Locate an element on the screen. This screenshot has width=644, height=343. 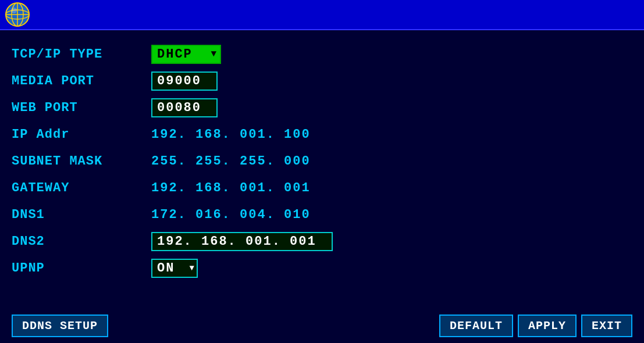
web-port-row: WEB PORT is located at coordinates (322, 108).